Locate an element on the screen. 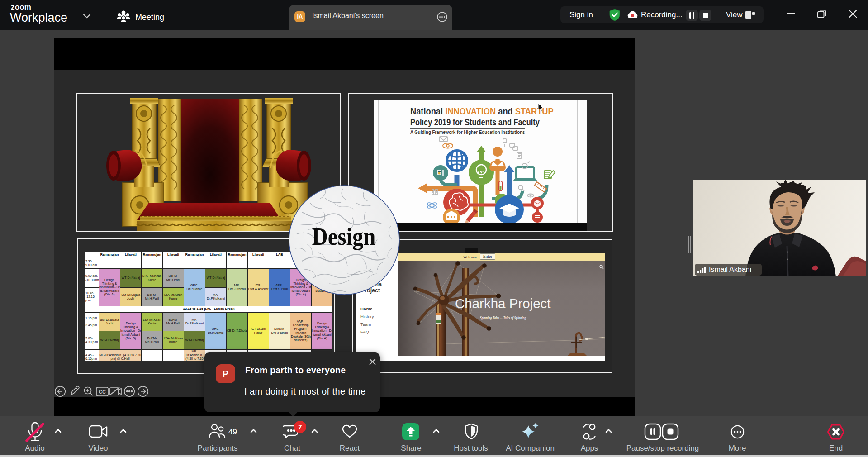  svg-text: CC is located at coordinates (102, 392).